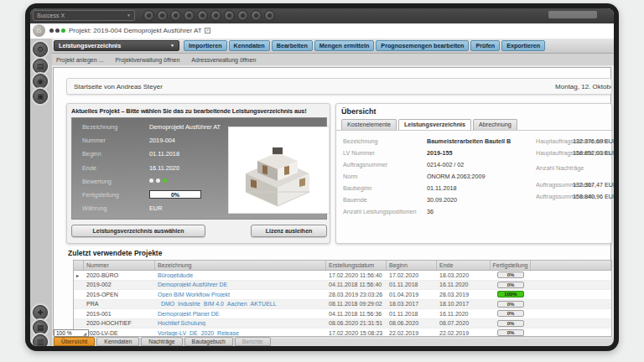 The image size is (644, 362). I want to click on chevron-down-icon: ▼, so click(173, 45).